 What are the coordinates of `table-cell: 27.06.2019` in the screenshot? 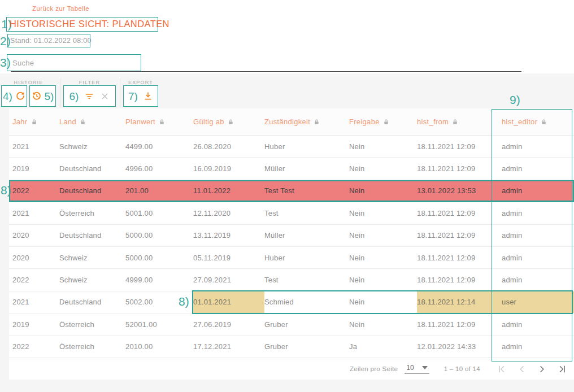 It's located at (229, 324).